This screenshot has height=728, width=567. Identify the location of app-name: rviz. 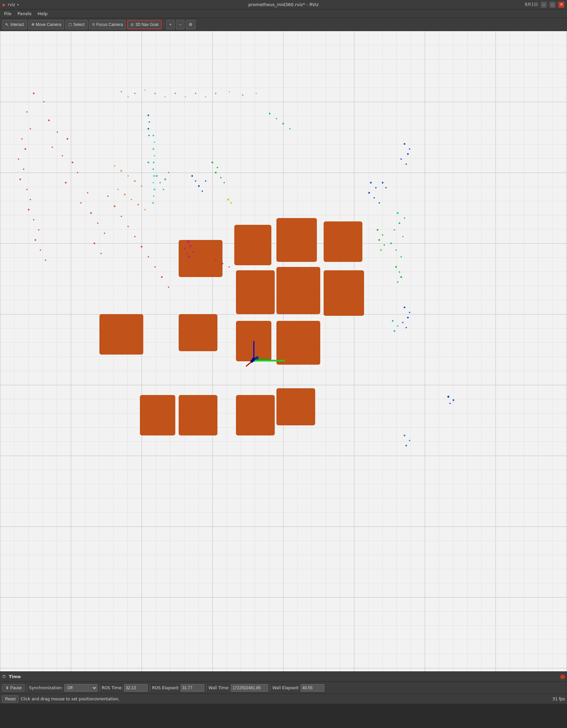
(11, 5).